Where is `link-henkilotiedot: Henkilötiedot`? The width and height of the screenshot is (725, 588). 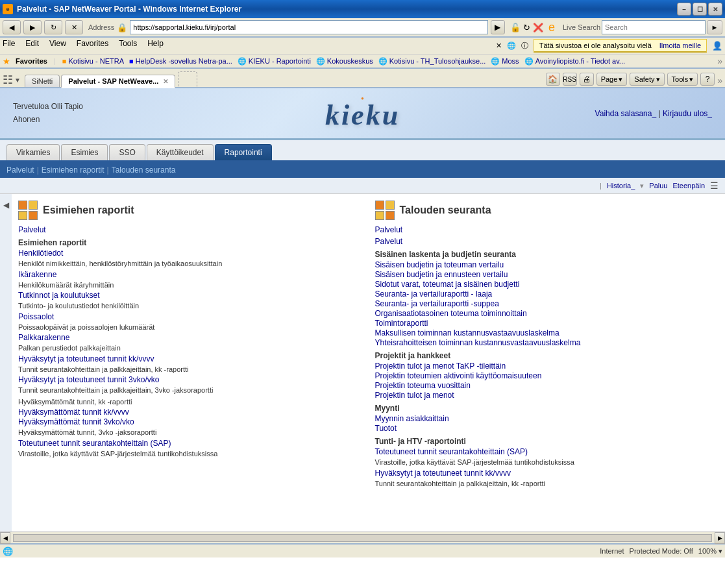
link-henkilotiedot: Henkilötiedot is located at coordinates (190, 253).